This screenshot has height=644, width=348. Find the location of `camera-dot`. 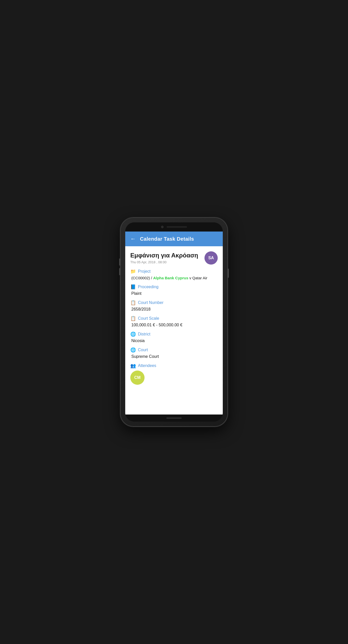

camera-dot is located at coordinates (162, 227).